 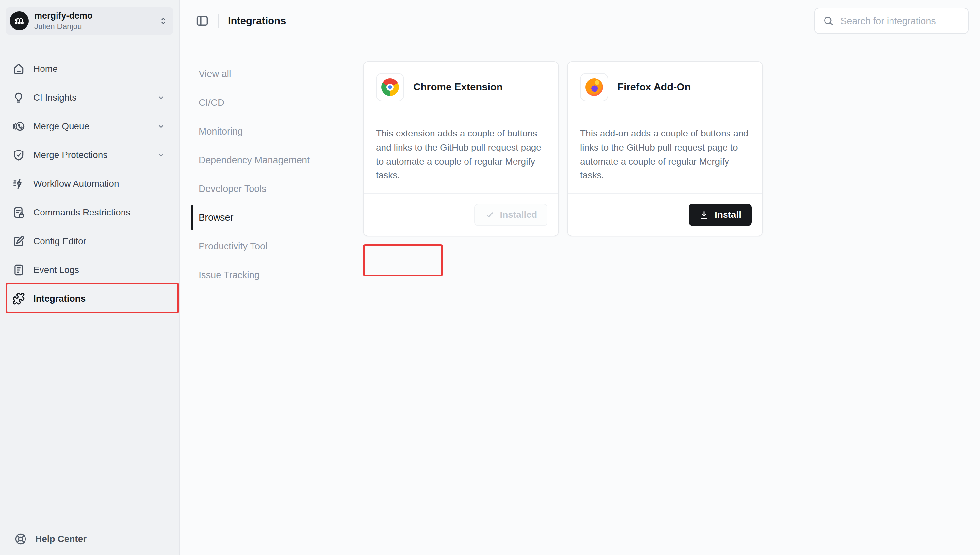 I want to click on sidebar-item-config-editor: Config Editor, so click(x=89, y=241).